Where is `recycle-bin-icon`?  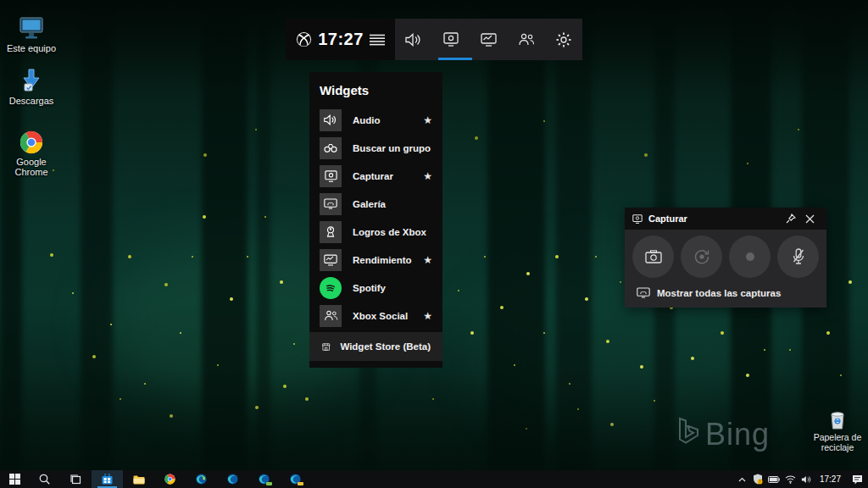
recycle-bin-icon is located at coordinates (837, 419).